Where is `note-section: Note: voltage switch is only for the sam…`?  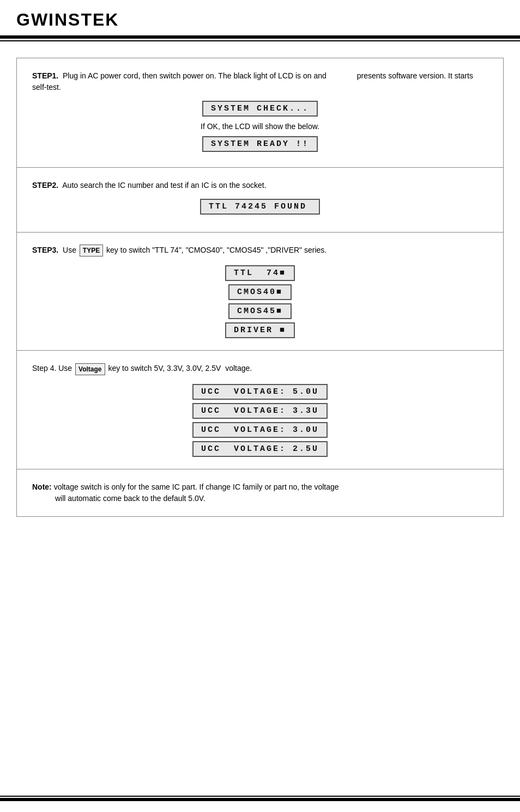 note-section: Note: voltage switch is only for the sam… is located at coordinates (260, 493).